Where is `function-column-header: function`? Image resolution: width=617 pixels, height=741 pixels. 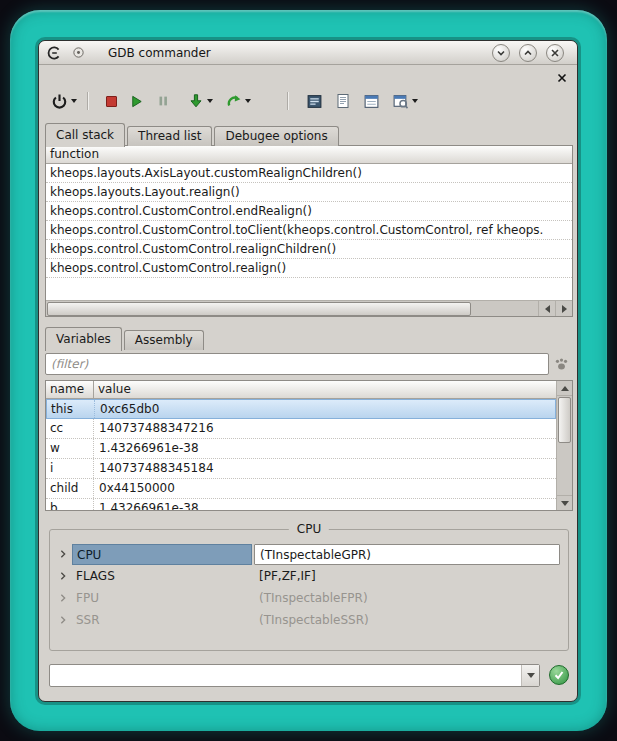 function-column-header: function is located at coordinates (72, 154).